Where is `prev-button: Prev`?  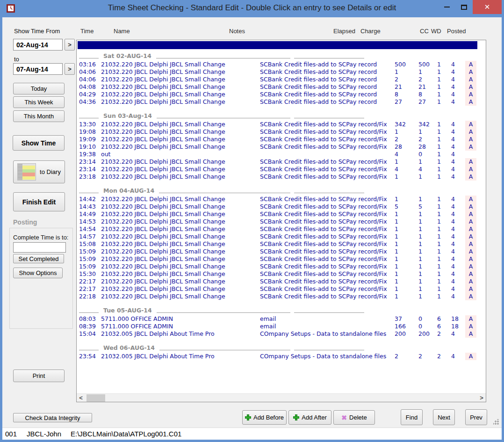
prev-button: Prev is located at coordinates (476, 417).